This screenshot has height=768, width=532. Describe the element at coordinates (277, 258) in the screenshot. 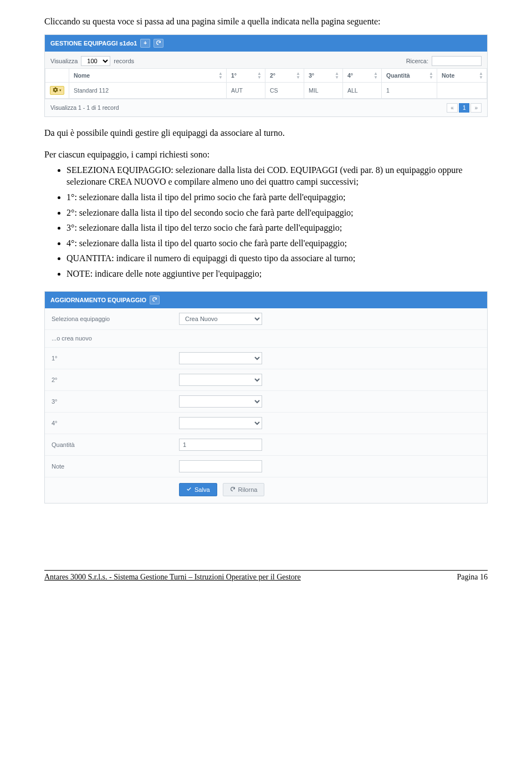

I see `bullet-item: QUANTITA: indicare il numero di equipagg…` at that location.